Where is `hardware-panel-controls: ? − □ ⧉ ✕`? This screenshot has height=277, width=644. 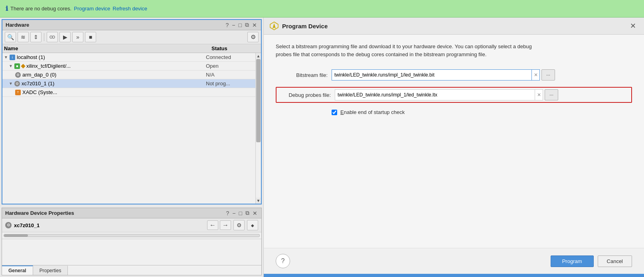 hardware-panel-controls: ? − □ ⧉ ✕ is located at coordinates (241, 25).